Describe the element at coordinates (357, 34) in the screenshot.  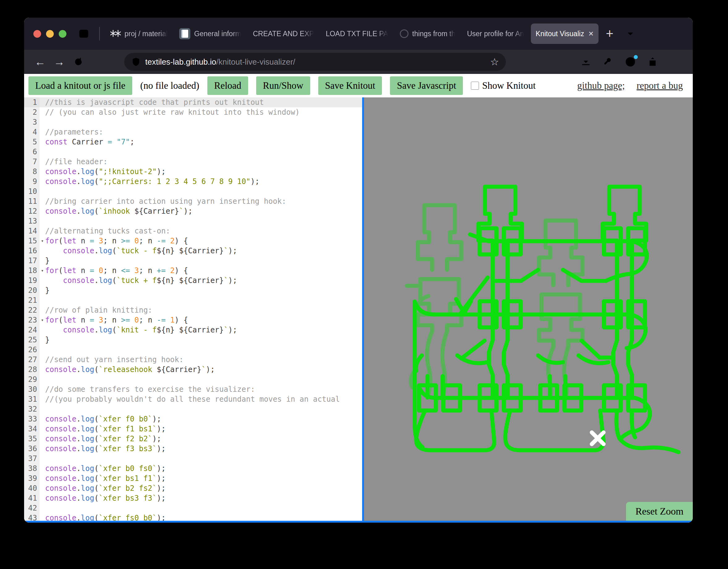
I see `tab-load-txt-file-pa: LOAD TXT FILE PA` at that location.